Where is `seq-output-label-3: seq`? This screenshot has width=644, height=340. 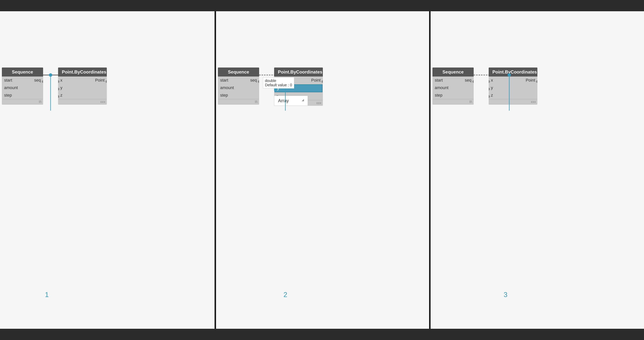
seq-output-label-3: seq is located at coordinates (468, 80).